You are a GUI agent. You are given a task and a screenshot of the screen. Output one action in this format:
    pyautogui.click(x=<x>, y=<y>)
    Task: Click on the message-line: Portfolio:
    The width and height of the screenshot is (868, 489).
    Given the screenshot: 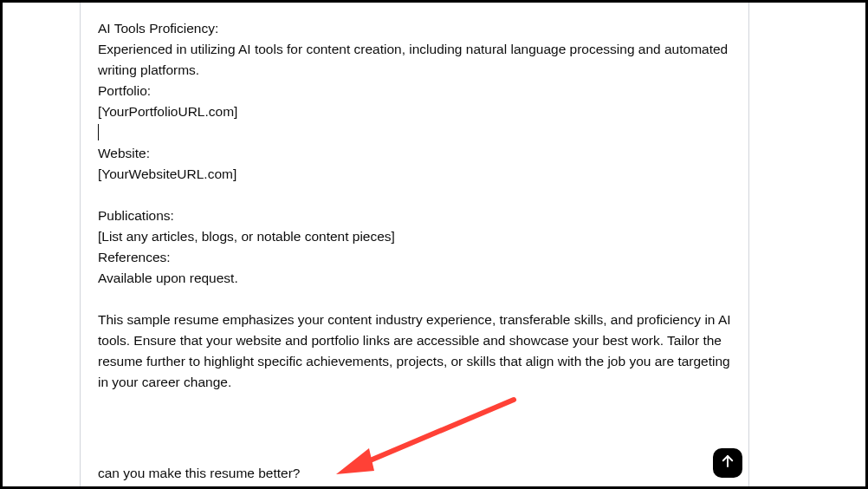 What is the action you would take?
    pyautogui.click(x=414, y=91)
    